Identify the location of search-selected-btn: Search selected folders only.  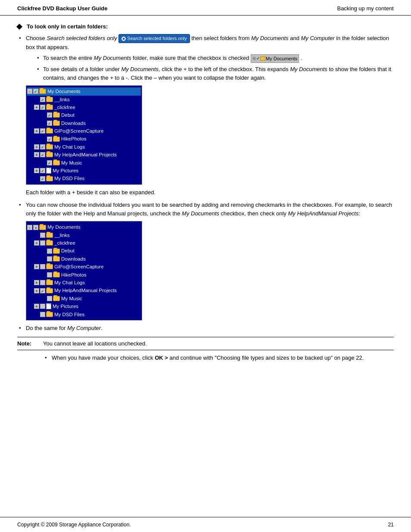
(154, 39).